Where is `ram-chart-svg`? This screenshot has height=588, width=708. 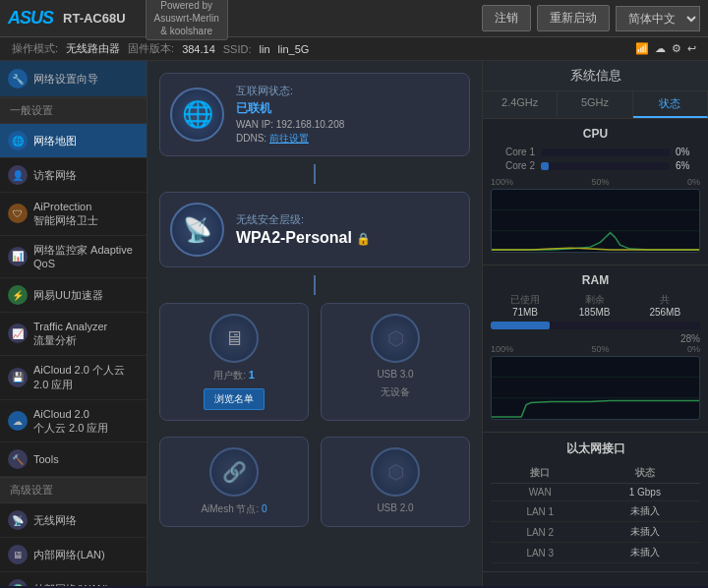
ram-chart-svg is located at coordinates (596, 387).